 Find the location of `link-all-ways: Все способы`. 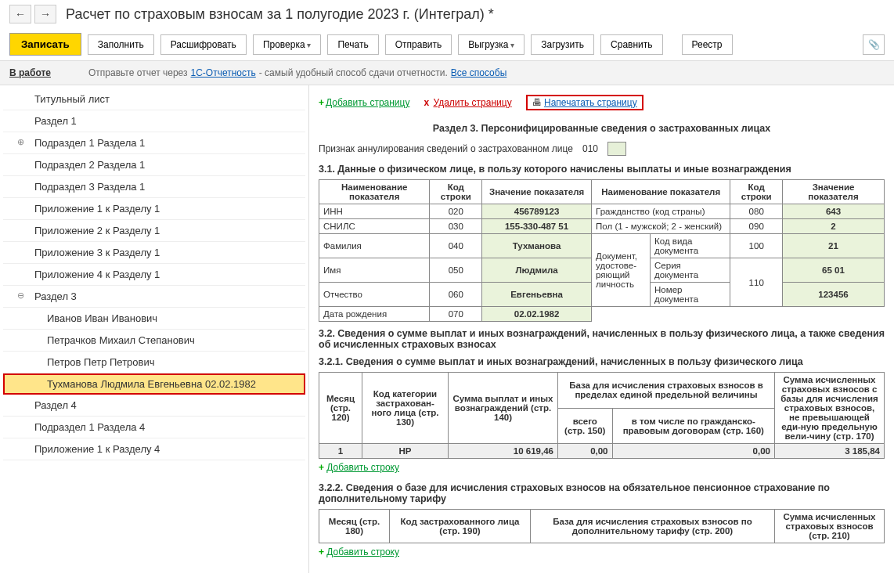

link-all-ways: Все способы is located at coordinates (479, 73).